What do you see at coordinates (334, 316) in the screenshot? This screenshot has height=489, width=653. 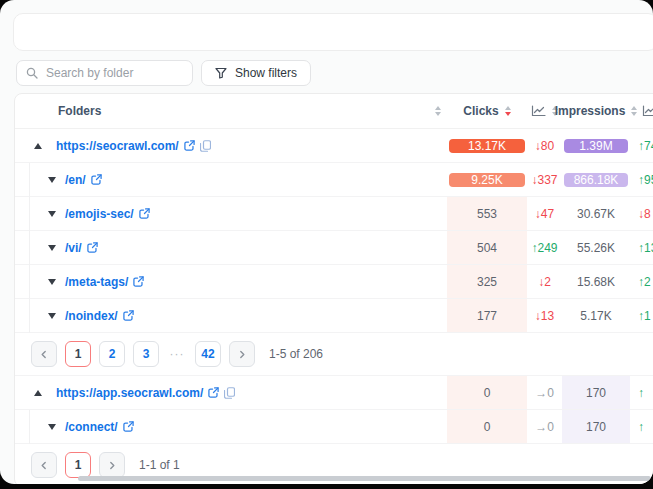 I see `table-row: /noindex/177↓135.17K↑1` at bounding box center [334, 316].